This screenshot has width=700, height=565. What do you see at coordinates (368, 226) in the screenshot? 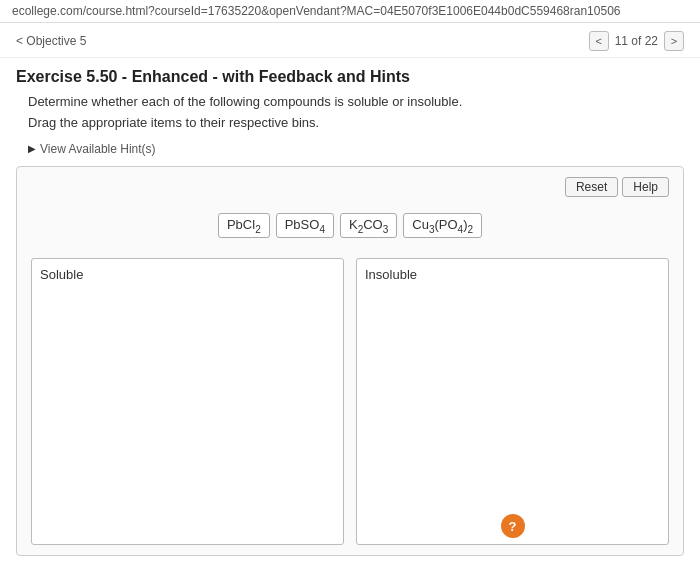
I see `compound-K2CO3: K2CO3` at bounding box center [368, 226].